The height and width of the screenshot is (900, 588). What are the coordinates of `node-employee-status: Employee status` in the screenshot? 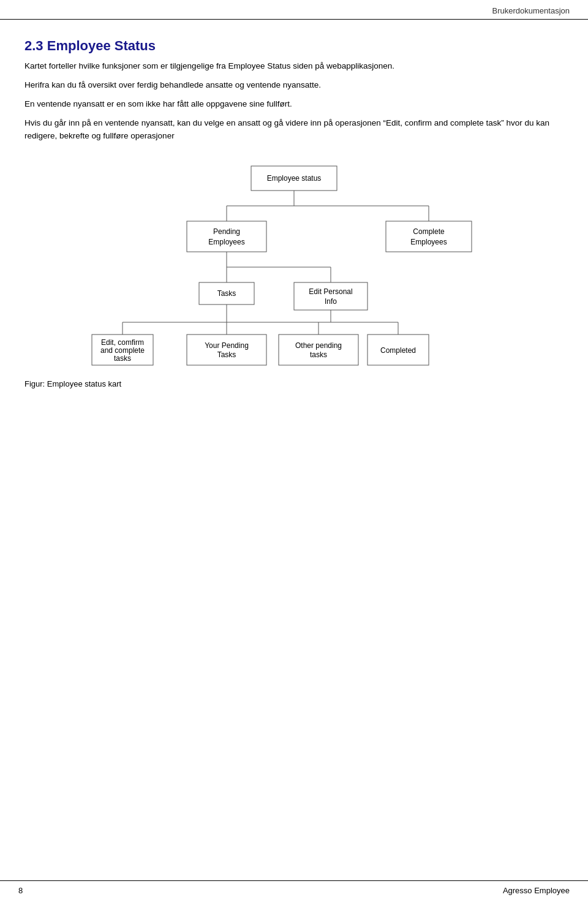 It's located at (294, 178).